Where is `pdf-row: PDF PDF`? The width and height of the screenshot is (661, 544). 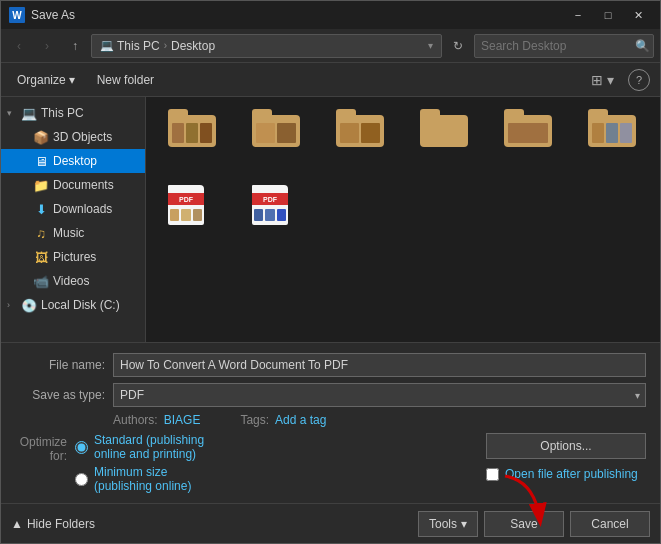 pdf-row: PDF PDF is located at coordinates (403, 216).